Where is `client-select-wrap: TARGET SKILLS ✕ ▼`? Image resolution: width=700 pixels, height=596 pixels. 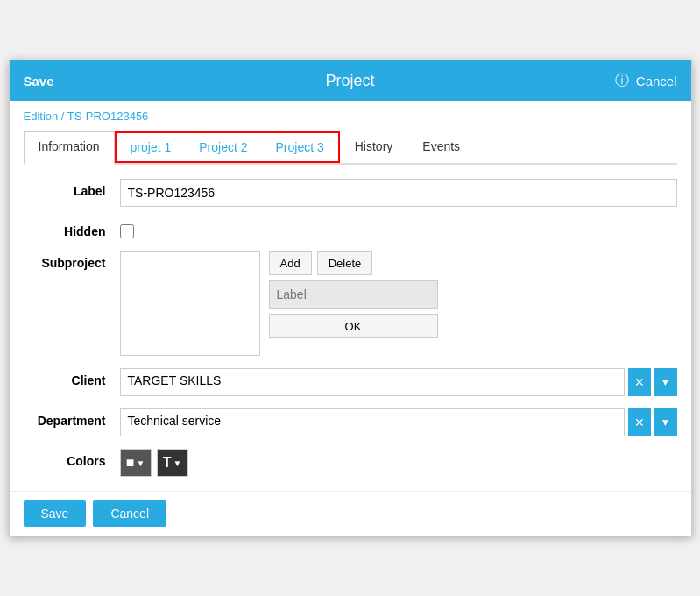 client-select-wrap: TARGET SKILLS ✕ ▼ is located at coordinates (399, 382).